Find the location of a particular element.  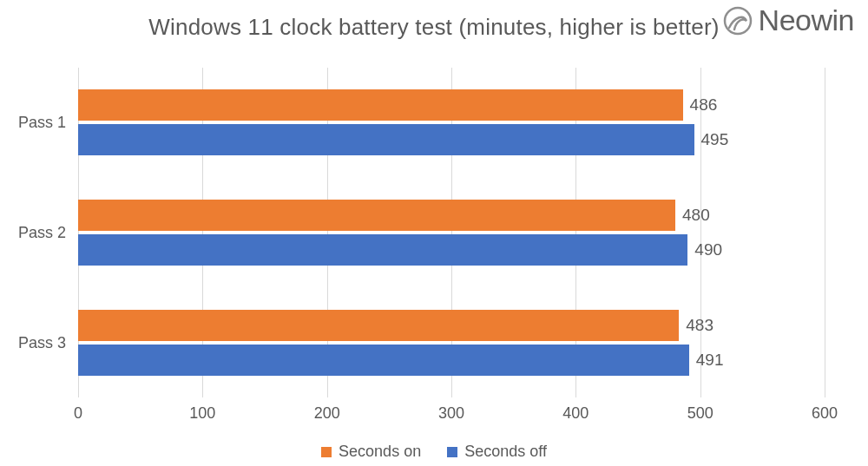

bar-value-label: 480 is located at coordinates (693, 215).